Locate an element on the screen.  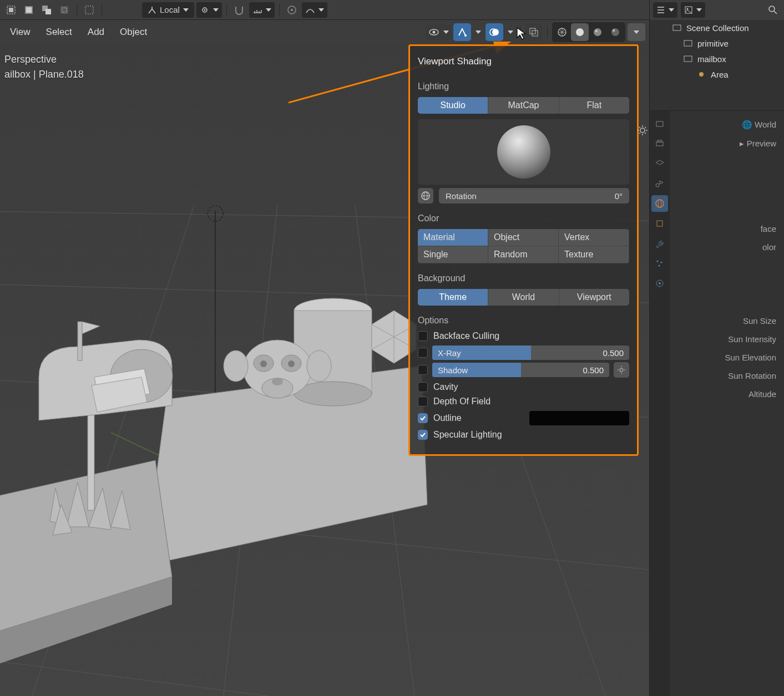
proportional-edit-icon is located at coordinates (292, 10).